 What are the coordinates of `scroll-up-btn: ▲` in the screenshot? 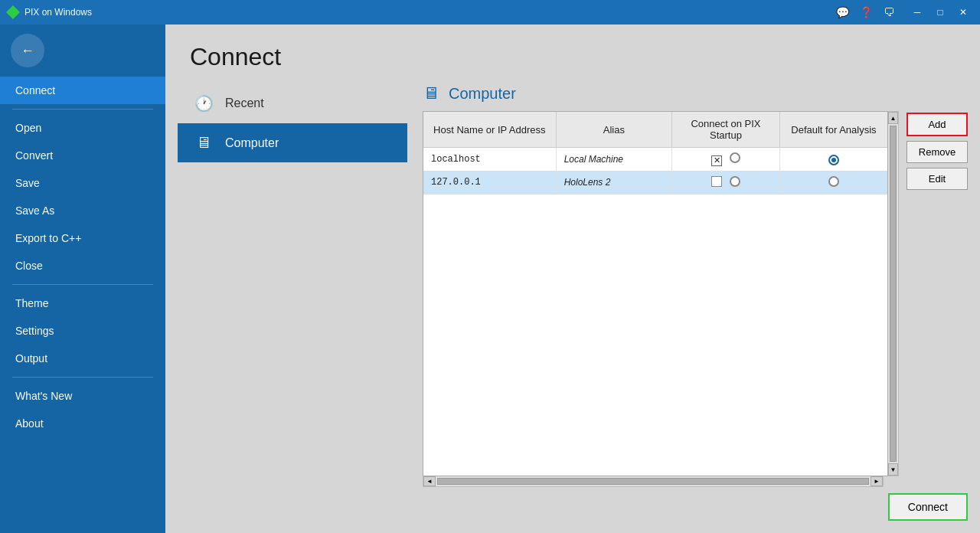 It's located at (893, 118).